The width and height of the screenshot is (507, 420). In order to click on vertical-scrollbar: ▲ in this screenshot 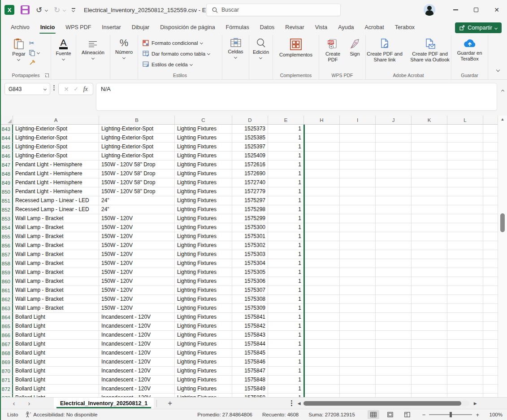, I will do `click(502, 256)`.